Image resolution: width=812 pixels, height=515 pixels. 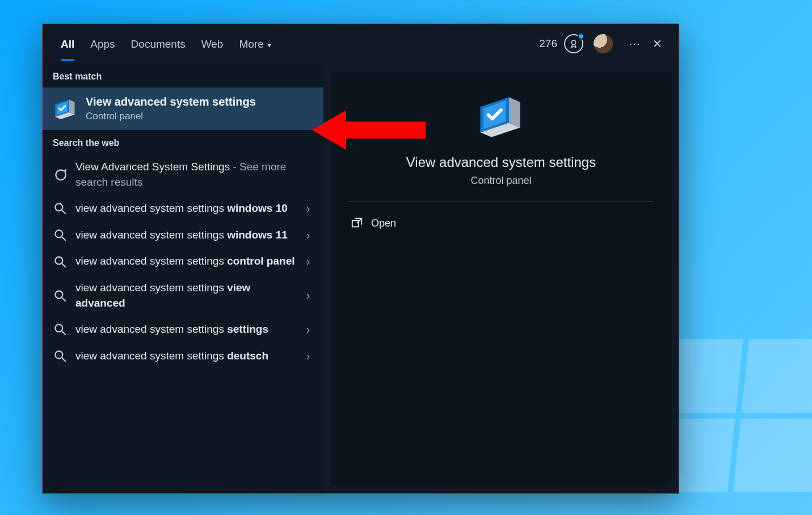 What do you see at coordinates (269, 45) in the screenshot?
I see `chevron-down-icon: ▾` at bounding box center [269, 45].